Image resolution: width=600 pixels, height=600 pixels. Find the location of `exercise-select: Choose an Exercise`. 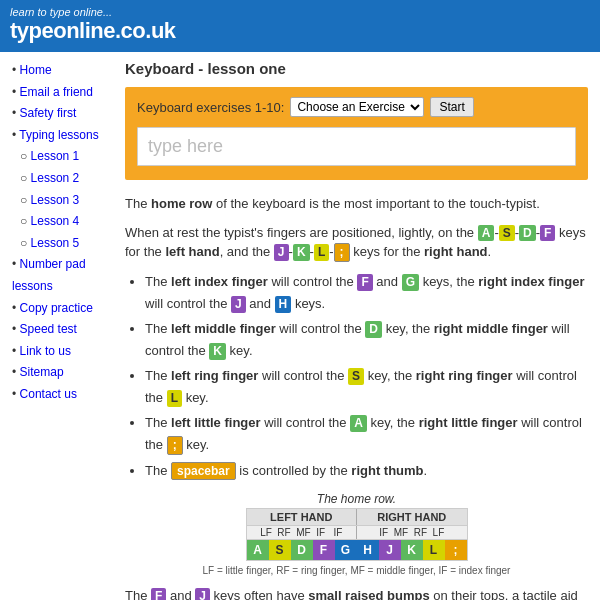

exercise-select: Choose an Exercise is located at coordinates (357, 107).